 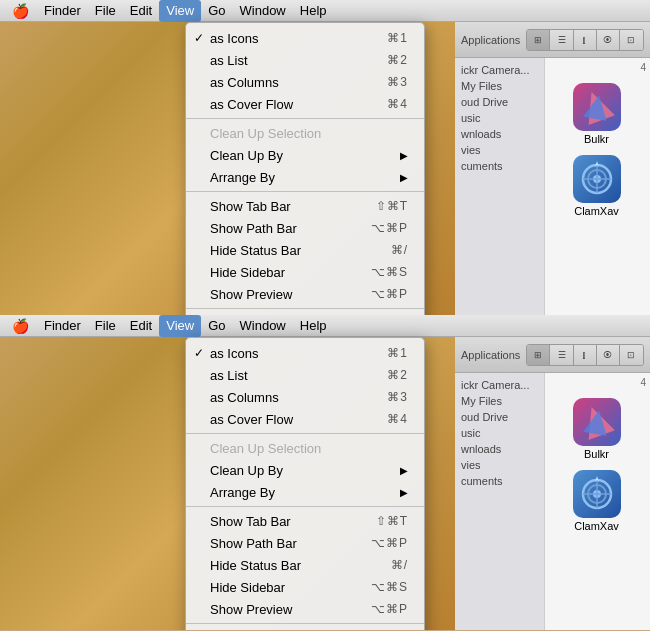 I want to click on menu-item-hide-sidebar-b: Hide Sidebar ⌥⌘S, so click(x=305, y=587).